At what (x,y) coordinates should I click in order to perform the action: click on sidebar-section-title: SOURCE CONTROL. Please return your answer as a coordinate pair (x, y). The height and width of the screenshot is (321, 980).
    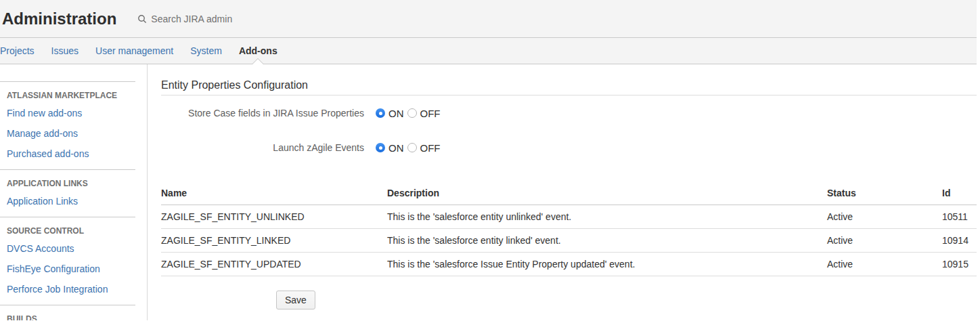
    Looking at the image, I should click on (68, 231).